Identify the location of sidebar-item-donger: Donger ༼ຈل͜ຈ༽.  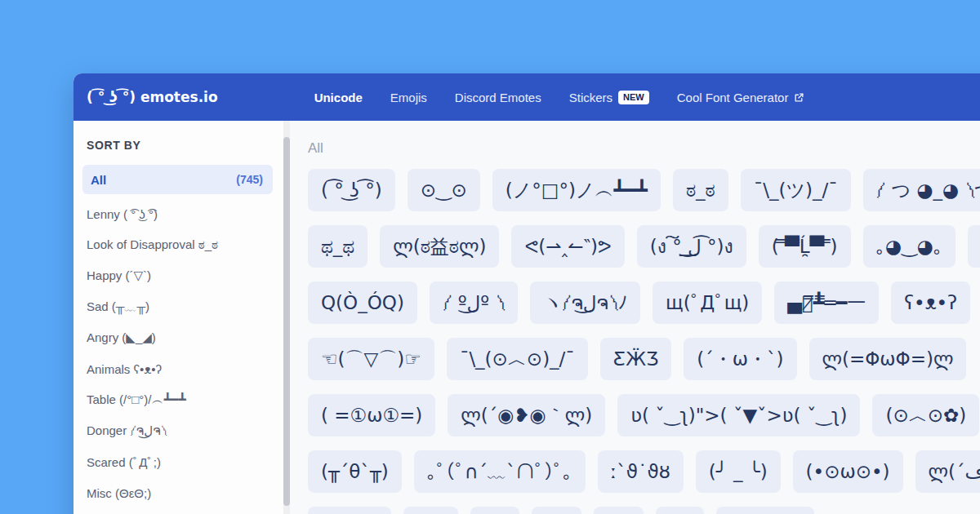
(178, 431).